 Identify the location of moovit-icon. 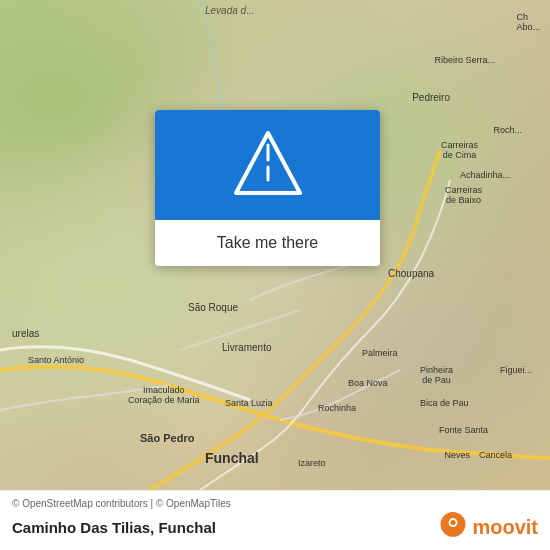
(453, 527).